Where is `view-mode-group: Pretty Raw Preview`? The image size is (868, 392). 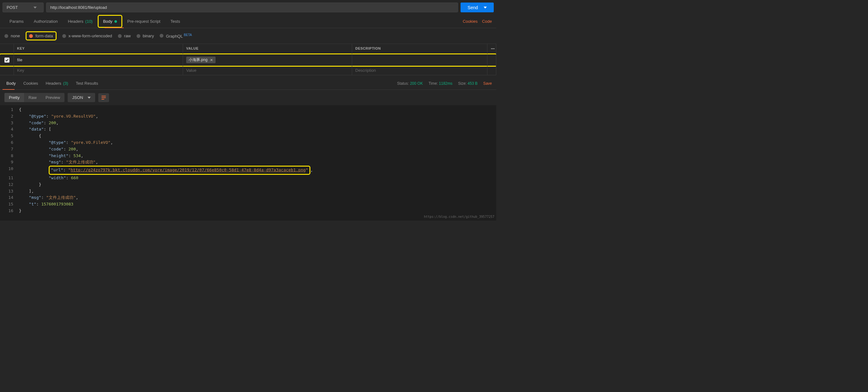 view-mode-group: Pretty Raw Preview is located at coordinates (34, 98).